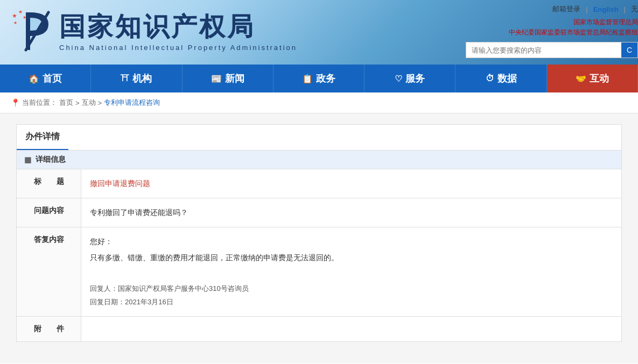 This screenshot has width=638, height=364. I want to click on header-logo: ★ ★ ★ ★ 国家知识产权局 China National Intellect…, so click(154, 32).